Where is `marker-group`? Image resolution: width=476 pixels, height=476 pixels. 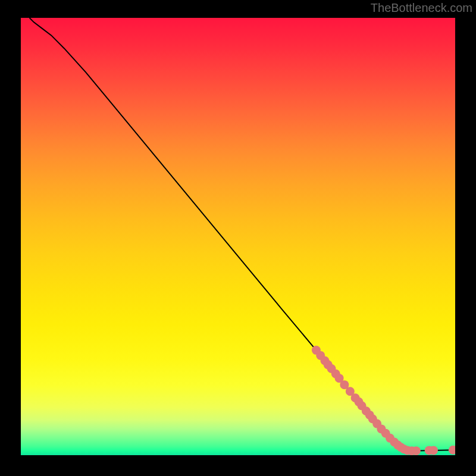
marker-group is located at coordinates (383, 400).